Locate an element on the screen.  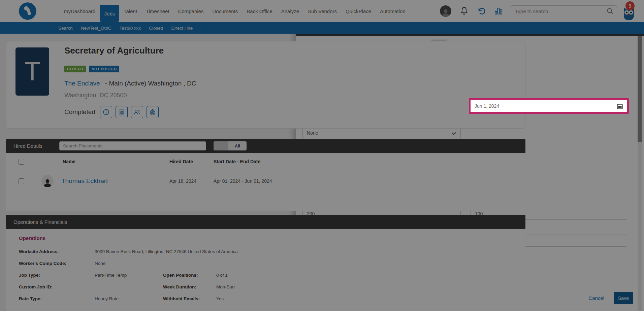
placements-search is located at coordinates (133, 146).